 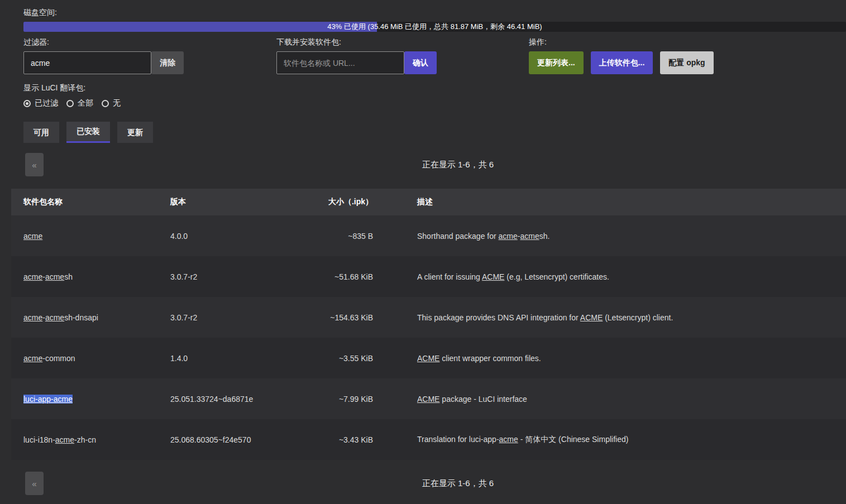 What do you see at coordinates (490, 358) in the screenshot?
I see `text-segment: client wrapper common files.` at bounding box center [490, 358].